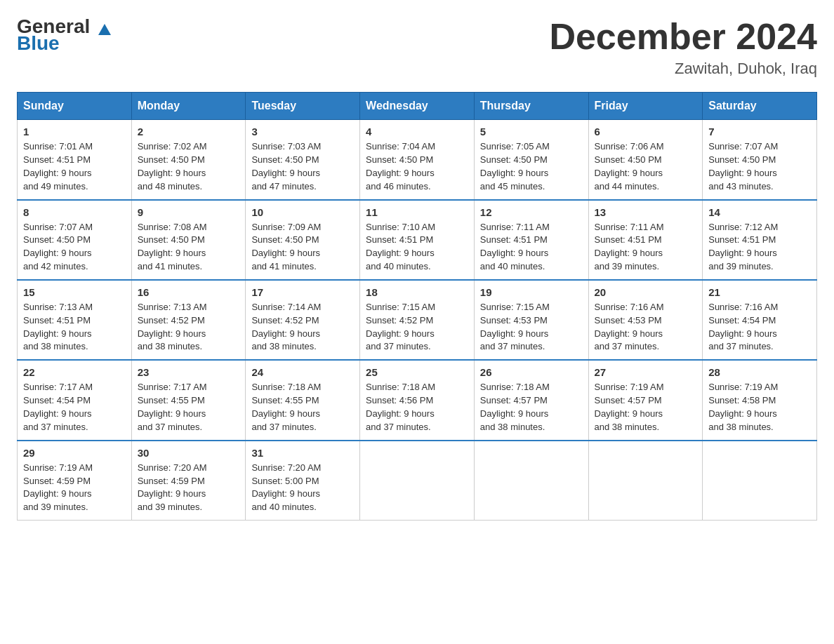 Image resolution: width=834 pixels, height=644 pixels. What do you see at coordinates (417, 107) in the screenshot?
I see `header-row: SundayMondayTuesdayWednesdayThursdayFrid…` at bounding box center [417, 107].